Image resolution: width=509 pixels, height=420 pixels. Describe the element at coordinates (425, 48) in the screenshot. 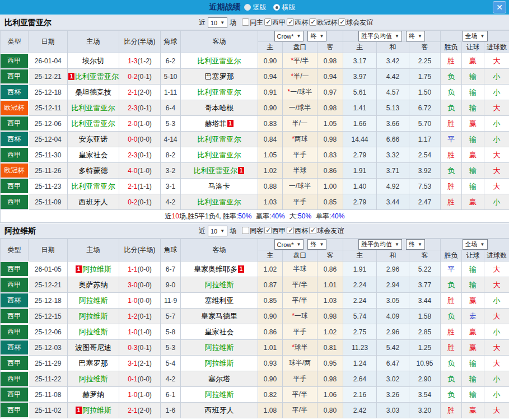

I see `subcol-lose: 客` at that location.